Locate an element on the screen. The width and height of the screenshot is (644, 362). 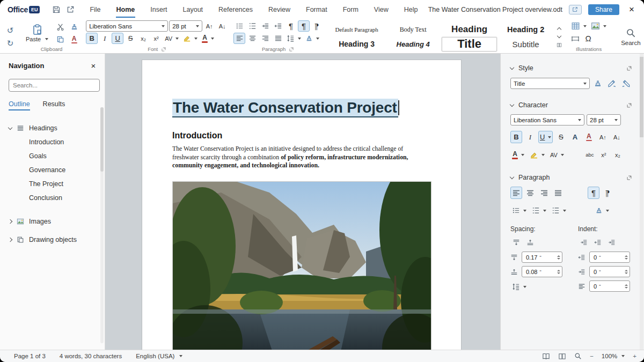
line-spacing-dropdown is located at coordinates (294, 39).